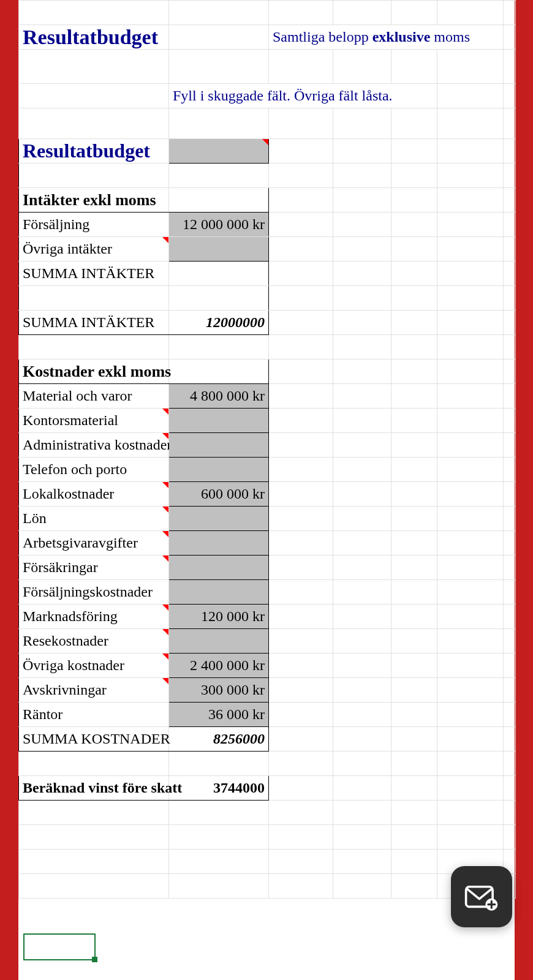  I want to click on subtitle: Samtliga belopp exklusive moms, so click(371, 37).